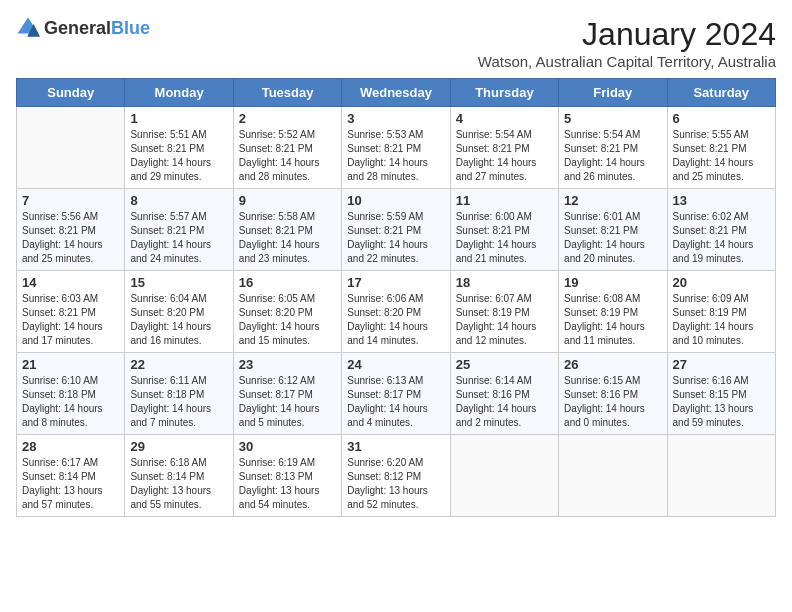 This screenshot has height=612, width=792. What do you see at coordinates (287, 148) in the screenshot?
I see `calendar-cell: 2Sunrise: 5:52 AMSunset: 8:21 PMDaylight…` at bounding box center [287, 148].